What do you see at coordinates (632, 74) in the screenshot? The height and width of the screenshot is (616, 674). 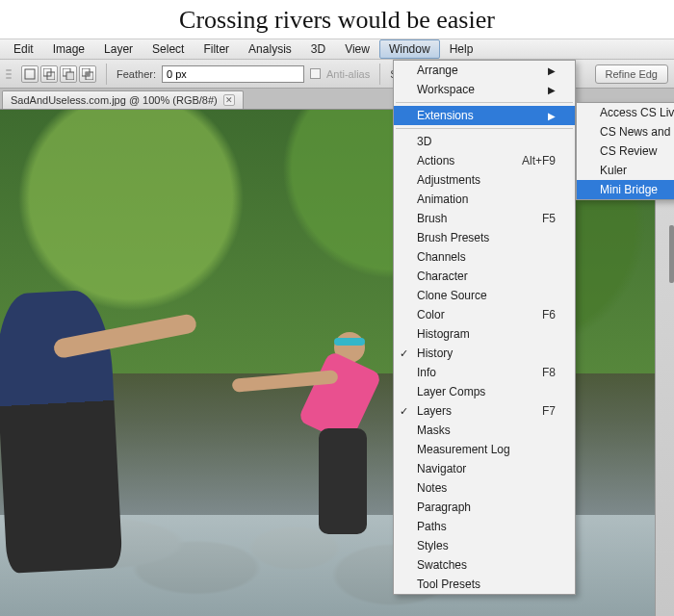 I see `refine-edge-button: Refine Edg` at bounding box center [632, 74].